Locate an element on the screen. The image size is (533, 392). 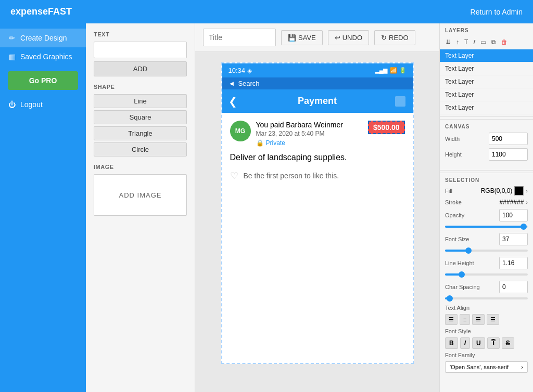
layer-italic-button: 𝐼 is located at coordinates (474, 42).